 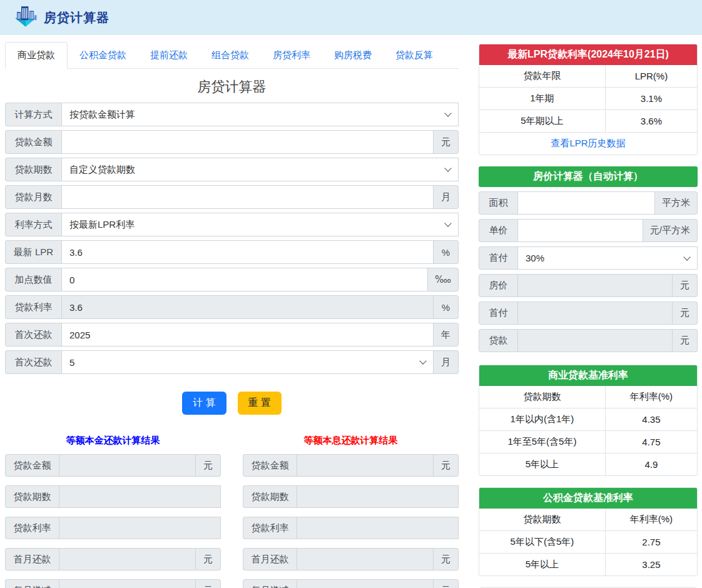 I want to click on equal-principal-results: 等额本金还款计算结果 贷款金额 元 贷款期数 贷款利率 首月还款 元 每月递减, so click(x=113, y=512).